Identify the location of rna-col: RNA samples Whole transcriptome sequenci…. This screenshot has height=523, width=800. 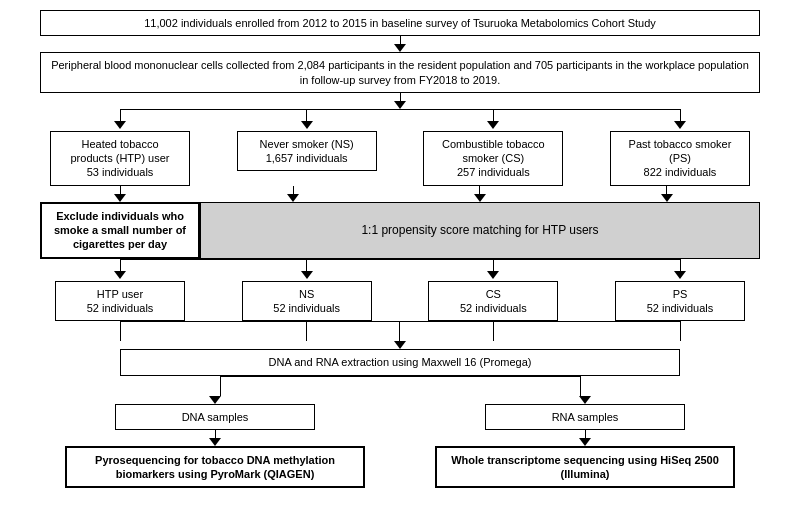
(585, 442).